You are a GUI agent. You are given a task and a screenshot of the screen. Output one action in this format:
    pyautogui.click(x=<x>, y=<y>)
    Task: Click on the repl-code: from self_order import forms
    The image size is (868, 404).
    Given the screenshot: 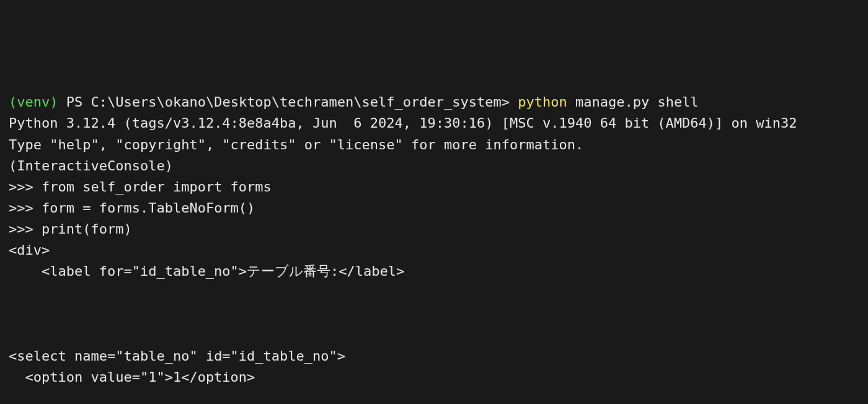 What is the action you would take?
    pyautogui.click(x=156, y=187)
    